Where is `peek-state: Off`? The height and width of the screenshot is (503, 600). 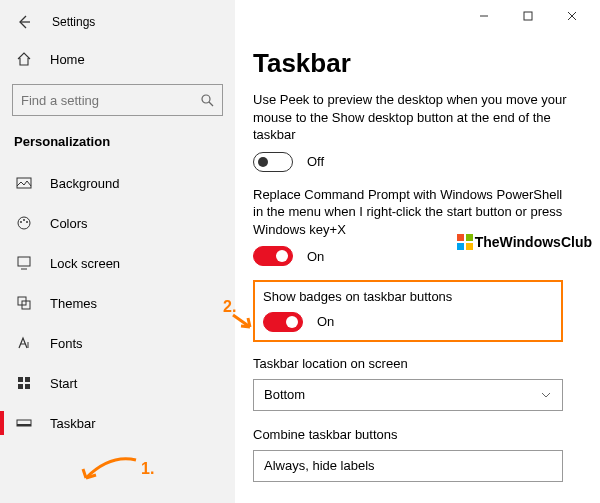
peek-state: Off is located at coordinates (316, 162).